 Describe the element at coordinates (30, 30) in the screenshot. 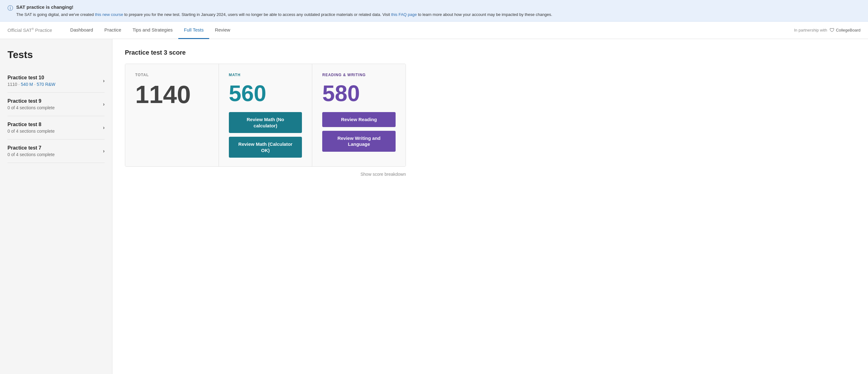

I see `brand-text: Official SAT® Practice` at that location.